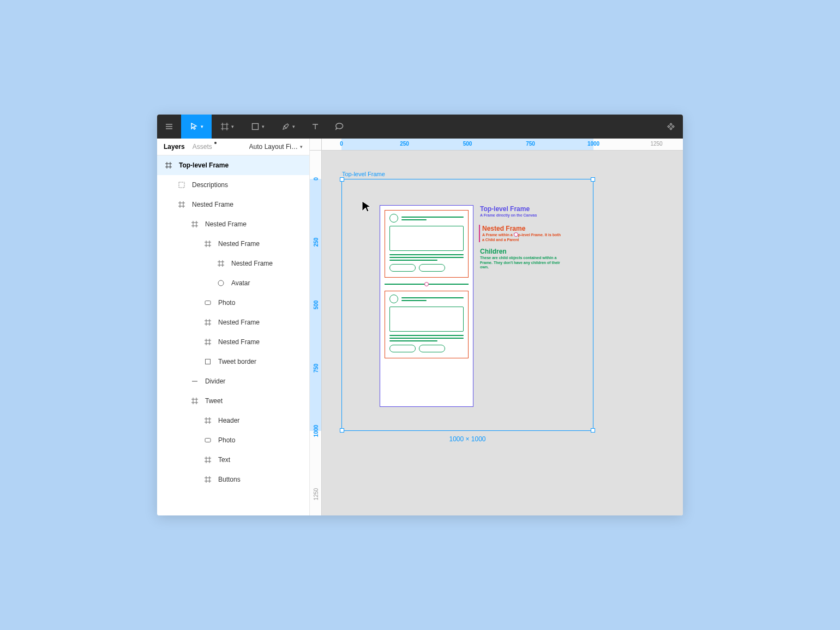  I want to click on frame-title: Top-level Frame, so click(363, 174).